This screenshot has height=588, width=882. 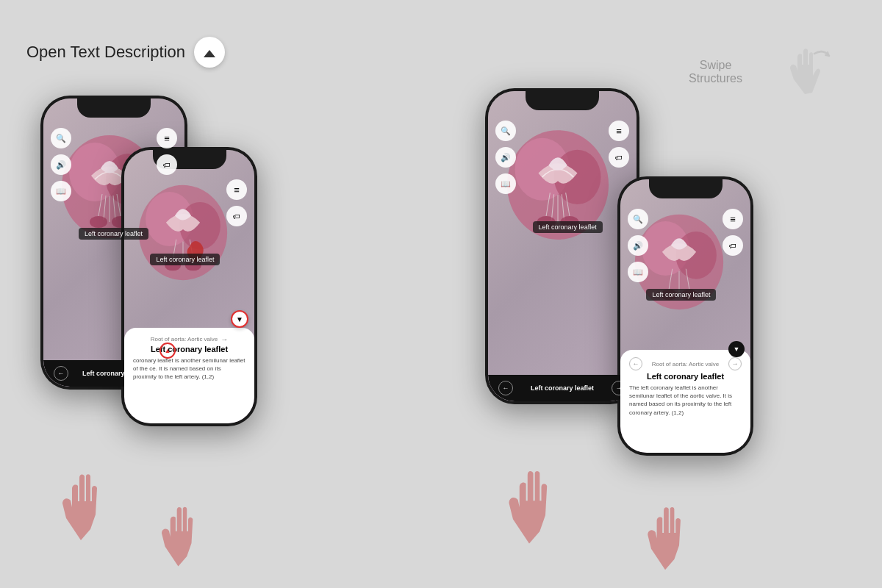 What do you see at coordinates (168, 351) in the screenshot?
I see `phone-1-circle-up: ▲` at bounding box center [168, 351].